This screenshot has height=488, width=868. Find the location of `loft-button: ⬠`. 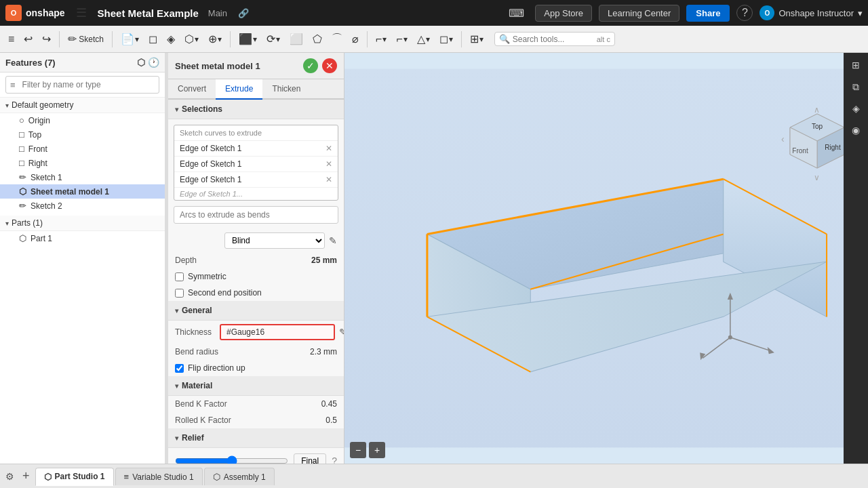

loft-button: ⬠ is located at coordinates (317, 39).